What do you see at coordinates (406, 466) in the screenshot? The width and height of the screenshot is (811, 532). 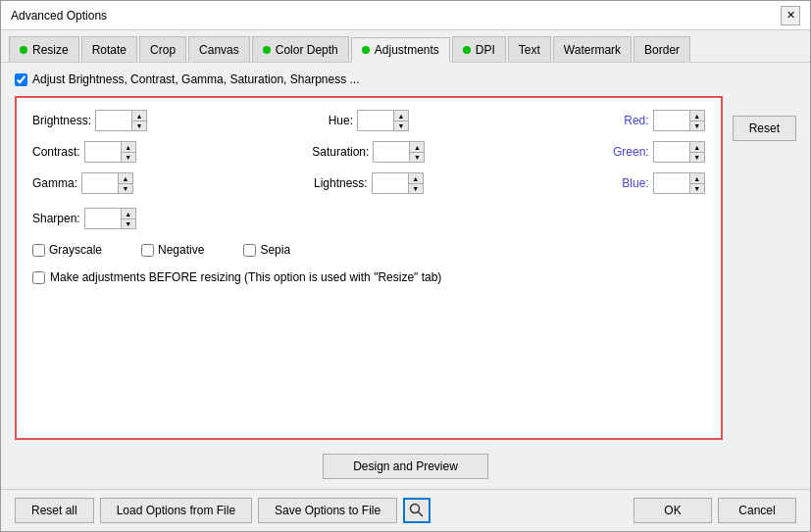 I see `design-preview-button: Design and Preview` at bounding box center [406, 466].